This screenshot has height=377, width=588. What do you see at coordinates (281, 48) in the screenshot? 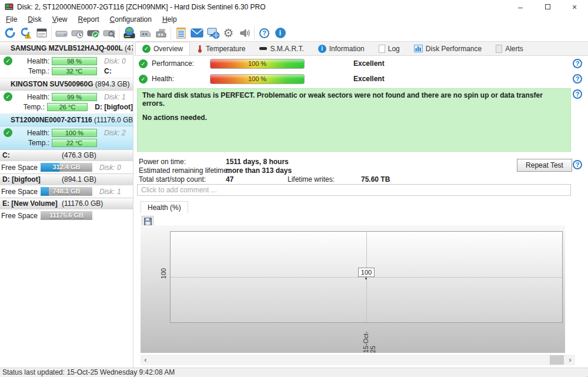
I see `tab-smart: S.M.A.R.T.` at bounding box center [281, 48].